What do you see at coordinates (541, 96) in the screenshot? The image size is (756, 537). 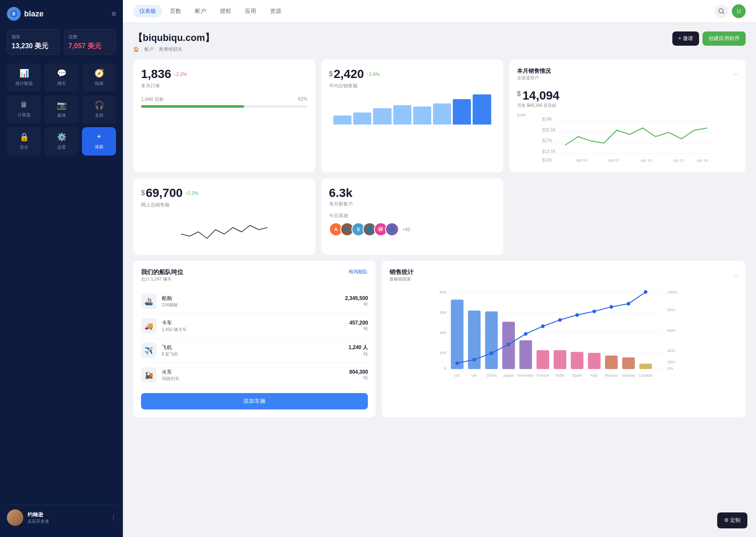 I see `sales-value: 14,094` at bounding box center [541, 96].